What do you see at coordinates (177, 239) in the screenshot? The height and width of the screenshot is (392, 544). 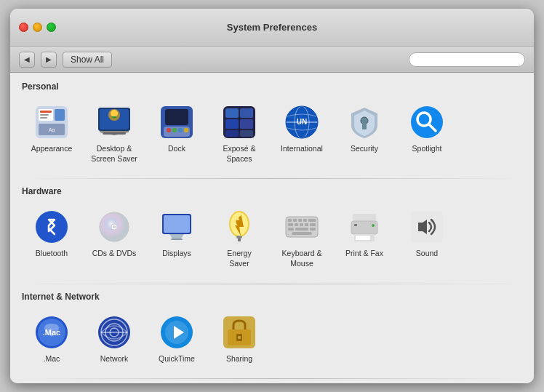 I see `pref-displays: Displays` at bounding box center [177, 239].